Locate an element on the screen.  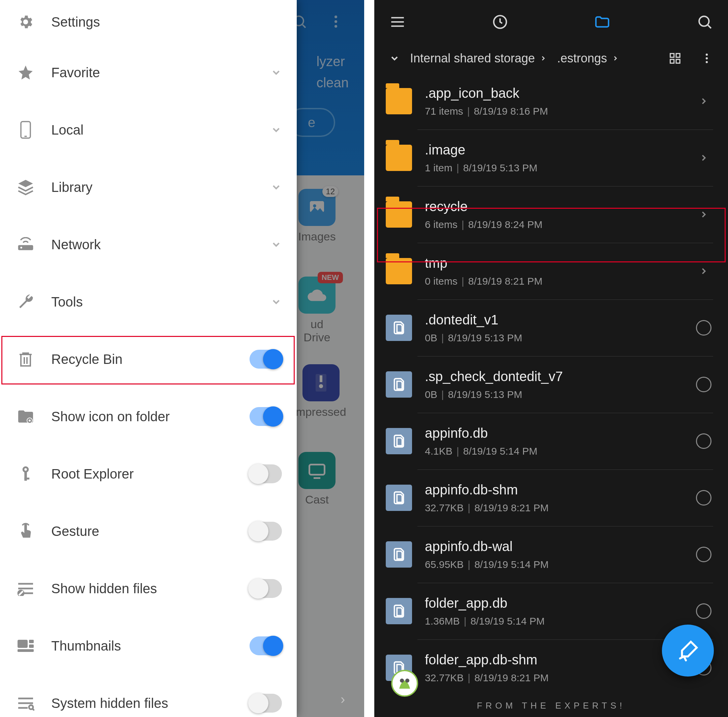
drawer-item-label: Local is located at coordinates (161, 130).